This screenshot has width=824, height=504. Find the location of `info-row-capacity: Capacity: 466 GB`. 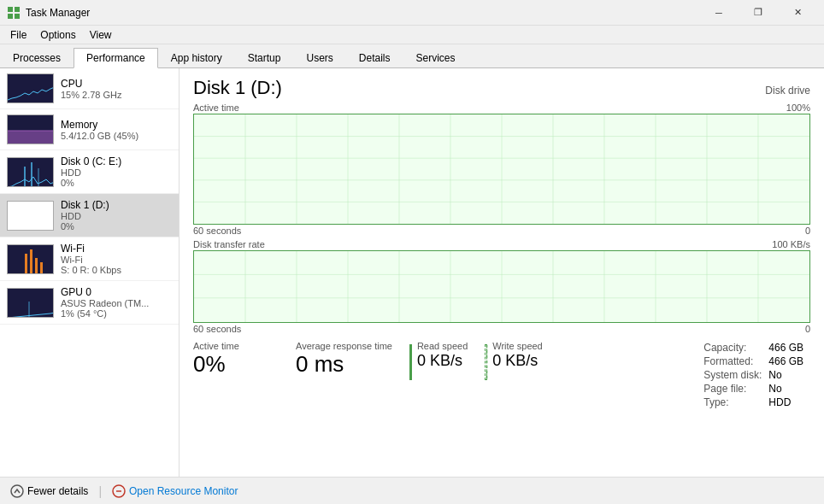

info-row-capacity: Capacity: 466 GB is located at coordinates (757, 348).